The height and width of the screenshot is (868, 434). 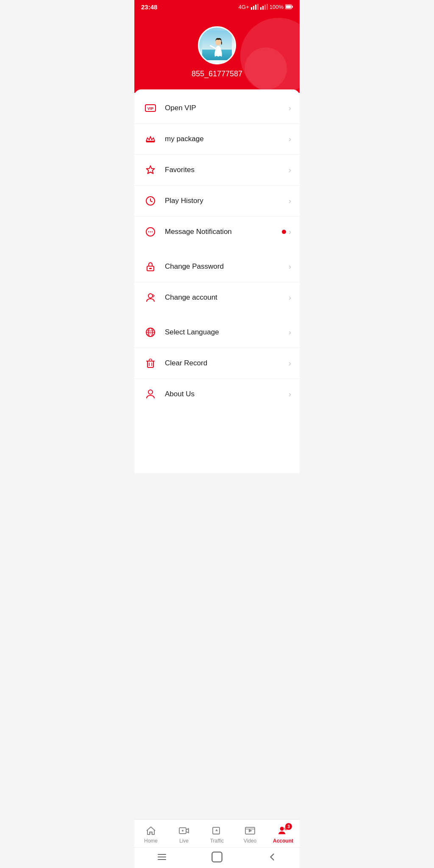 I want to click on clock-icon, so click(x=150, y=201).